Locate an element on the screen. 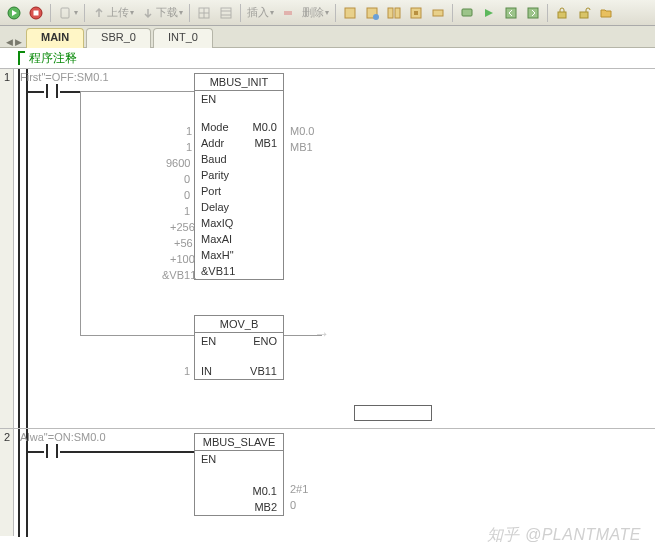 This screenshot has height=556, width=655. block-mbus-slave: MBUS_SLAVE EN M0.1 MB2 is located at coordinates (239, 474).